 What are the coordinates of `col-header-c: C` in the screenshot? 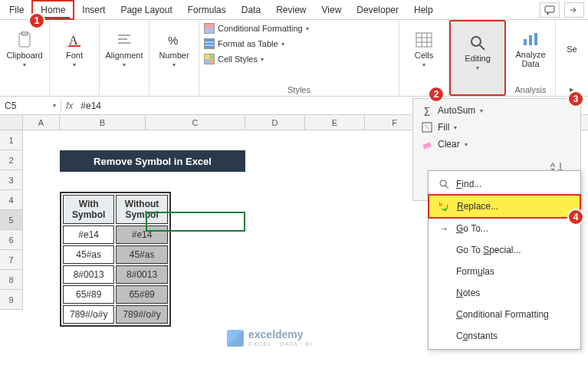 It's located at (195, 123).